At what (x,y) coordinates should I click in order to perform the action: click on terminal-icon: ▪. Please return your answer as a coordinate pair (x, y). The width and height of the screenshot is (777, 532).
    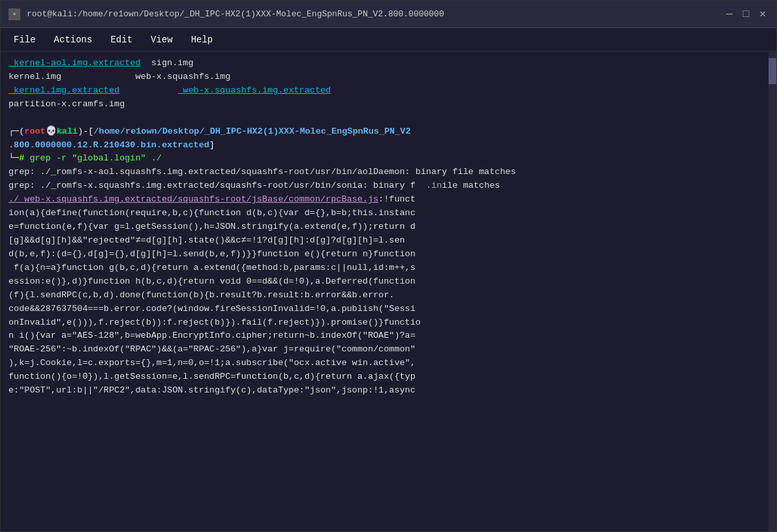
    Looking at the image, I should click on (14, 14).